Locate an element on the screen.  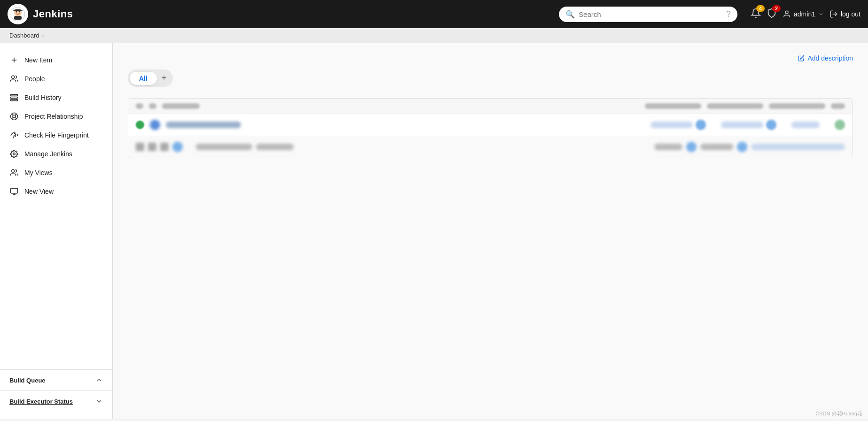
build-queue-label: Build Queue is located at coordinates (27, 380).